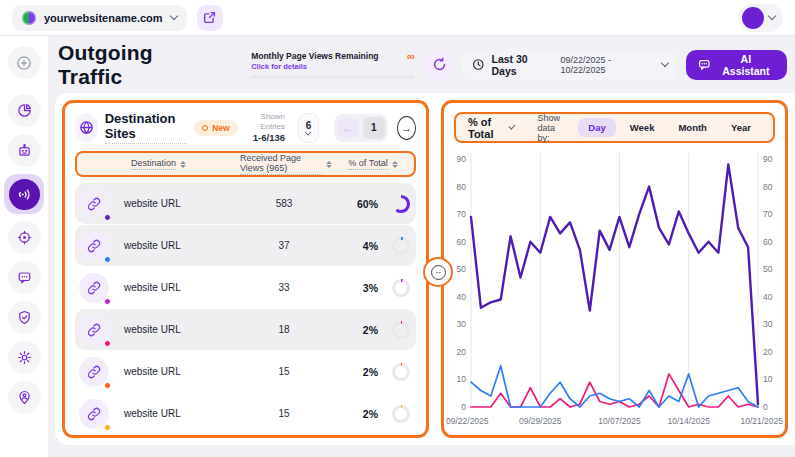 This screenshot has height=457, width=795. I want to click on refresh-button, so click(440, 65).